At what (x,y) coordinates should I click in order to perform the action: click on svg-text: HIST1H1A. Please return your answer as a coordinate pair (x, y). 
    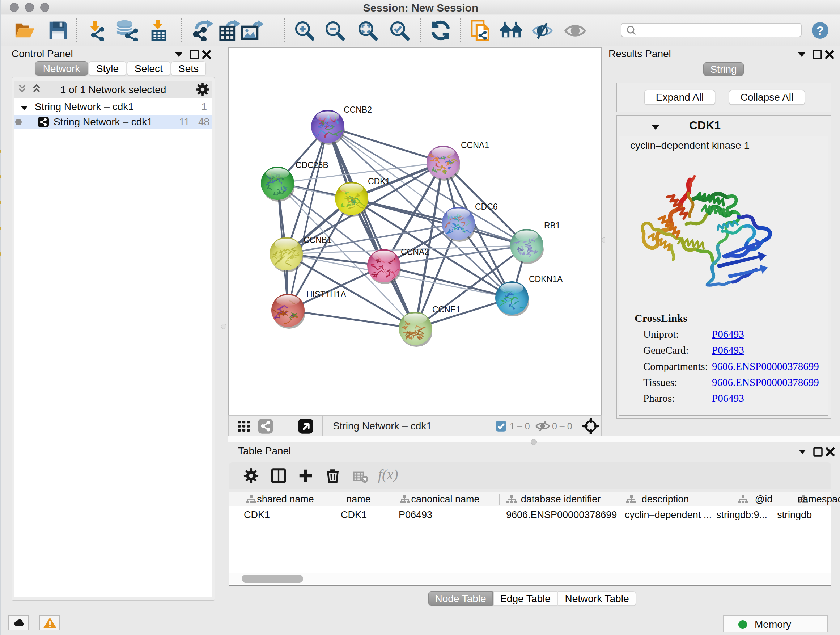
    Looking at the image, I should click on (327, 294).